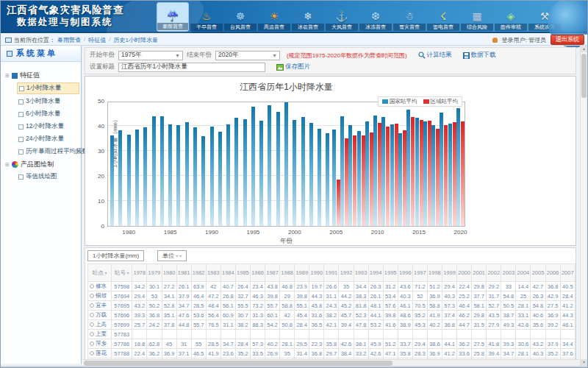 The height and width of the screenshot is (368, 588). I want to click on sidebar-item: 24小时降水量, so click(49, 139).